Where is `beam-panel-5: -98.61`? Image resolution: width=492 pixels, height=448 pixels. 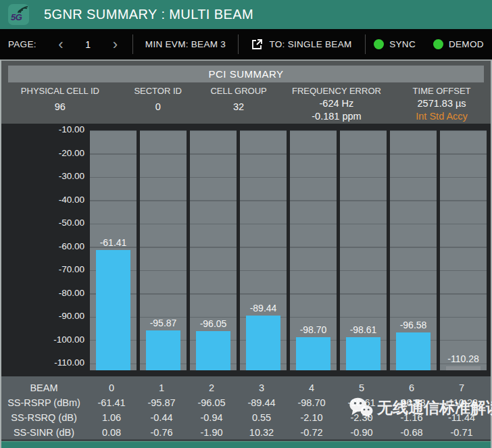 beam-panel-5: -98.61 is located at coordinates (364, 250).